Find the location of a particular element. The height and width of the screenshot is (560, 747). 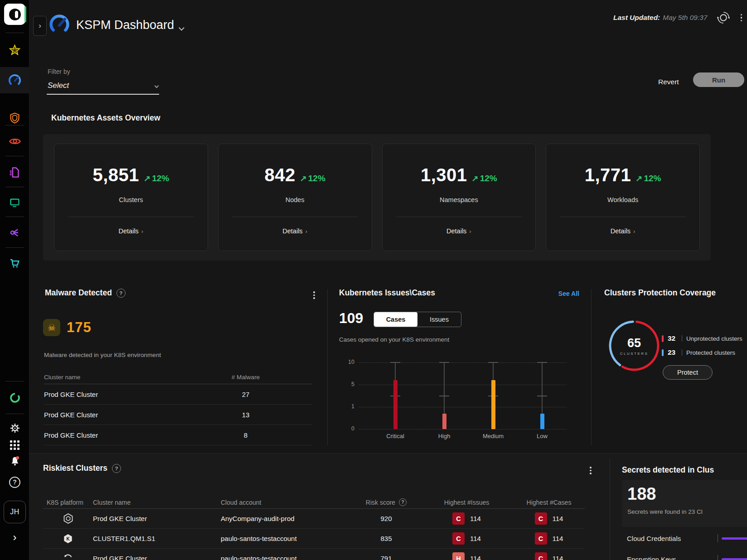

kspm-header-logo is located at coordinates (59, 25).